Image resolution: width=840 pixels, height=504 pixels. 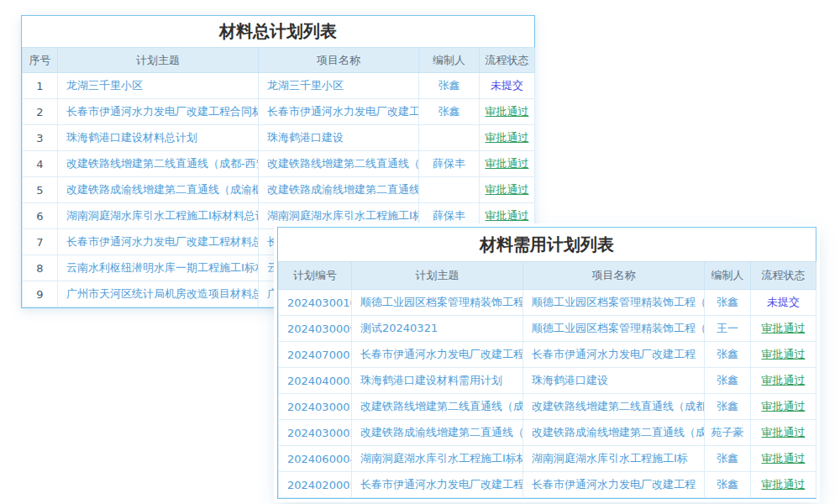 I want to click on cell-subject-link: 改建铁路线增建第二线直通线（成都-西安）..., so click(x=163, y=163).